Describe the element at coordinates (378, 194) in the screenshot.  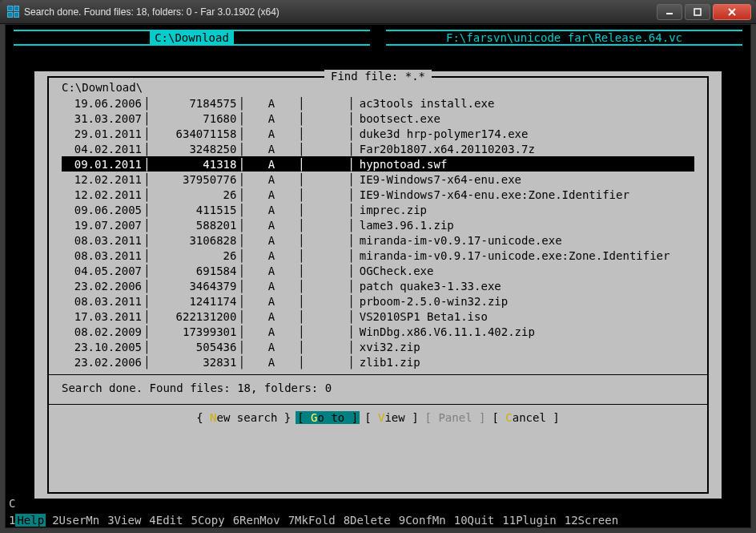
I see `result-row: 12.02.2011│26│A││IE9-Windows7-x64-enu.ex…` at that location.